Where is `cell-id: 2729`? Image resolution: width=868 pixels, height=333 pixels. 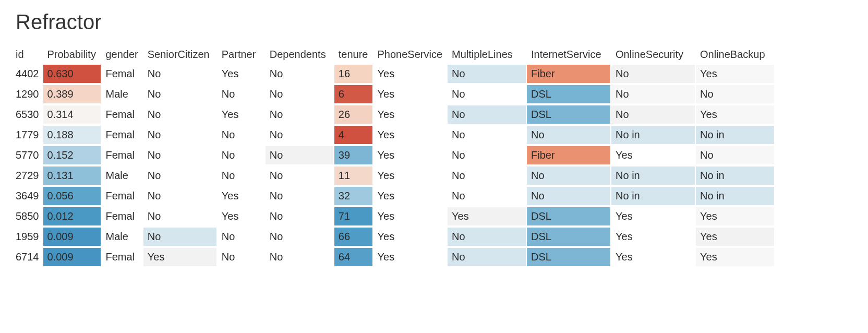 cell-id: 2729 is located at coordinates (27, 175).